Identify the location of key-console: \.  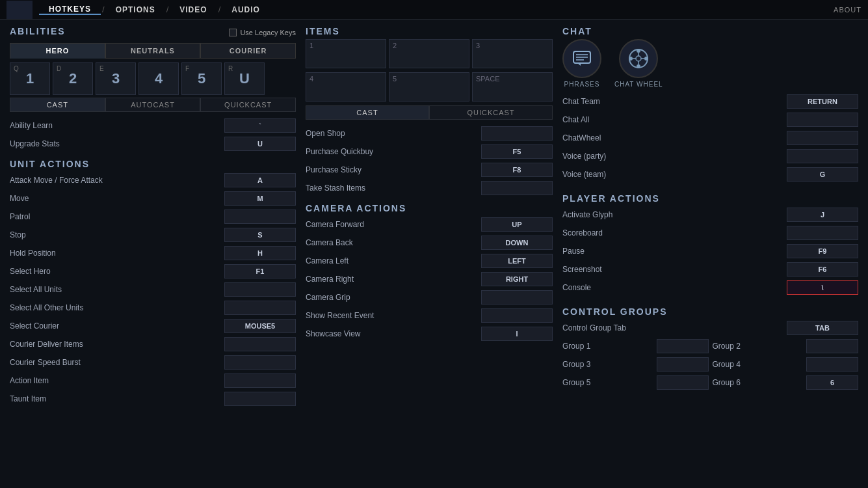
(822, 288).